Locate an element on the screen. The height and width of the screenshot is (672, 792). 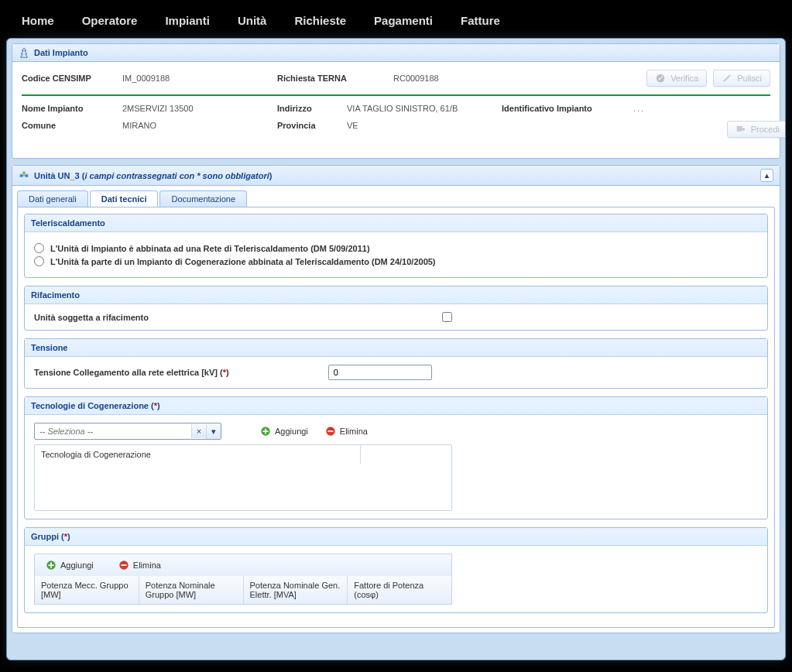
green-separator is located at coordinates (396, 95).